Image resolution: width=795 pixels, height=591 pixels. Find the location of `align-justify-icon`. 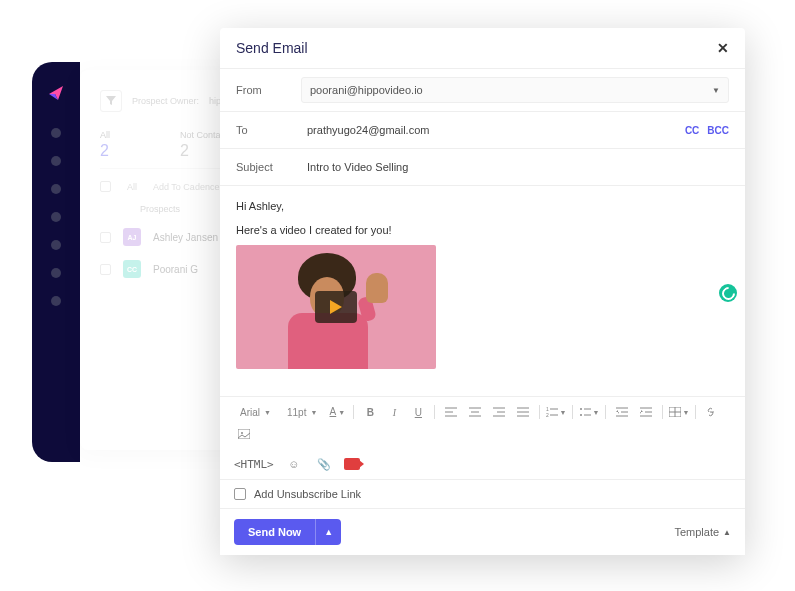

align-justify-icon is located at coordinates (523, 412).